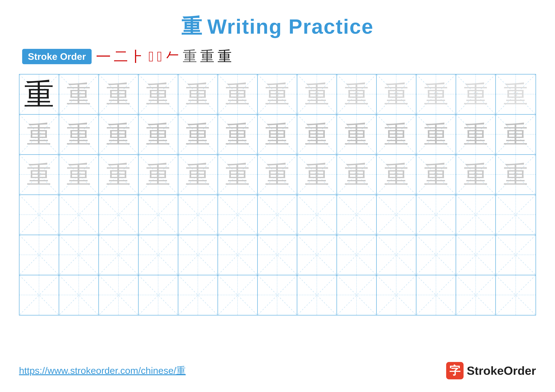  What do you see at coordinates (119, 175) in the screenshot?
I see `grid-cell-3-3: 重` at bounding box center [119, 175].